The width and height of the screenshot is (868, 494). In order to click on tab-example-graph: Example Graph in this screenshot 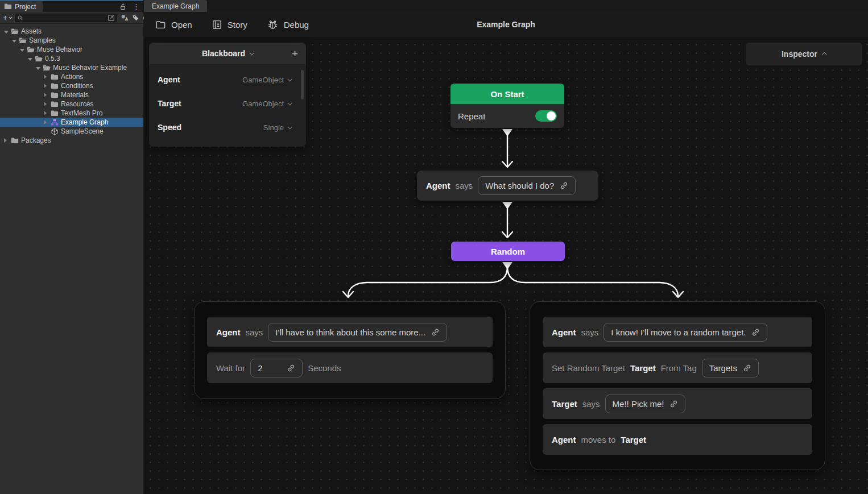, I will do `click(175, 6)`.